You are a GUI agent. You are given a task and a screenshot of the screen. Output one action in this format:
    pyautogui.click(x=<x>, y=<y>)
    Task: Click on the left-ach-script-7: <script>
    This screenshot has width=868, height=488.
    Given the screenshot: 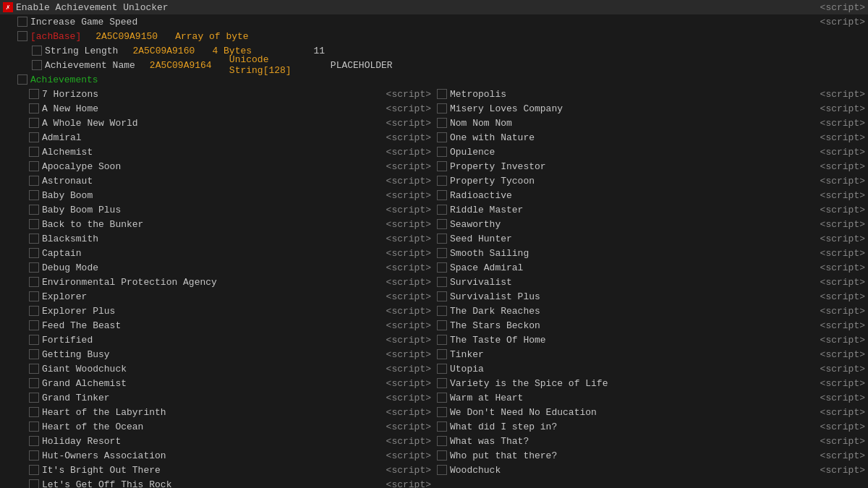 What is the action you would take?
    pyautogui.click(x=402, y=195)
    